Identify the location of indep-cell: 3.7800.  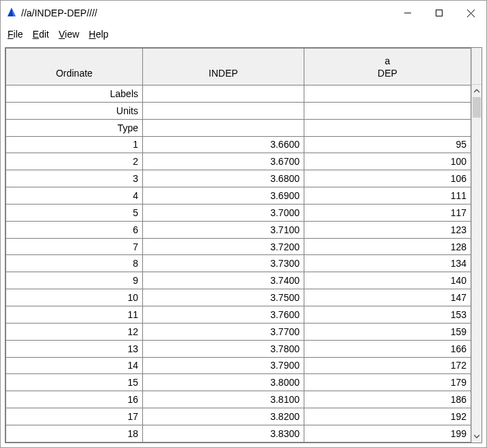
(224, 349).